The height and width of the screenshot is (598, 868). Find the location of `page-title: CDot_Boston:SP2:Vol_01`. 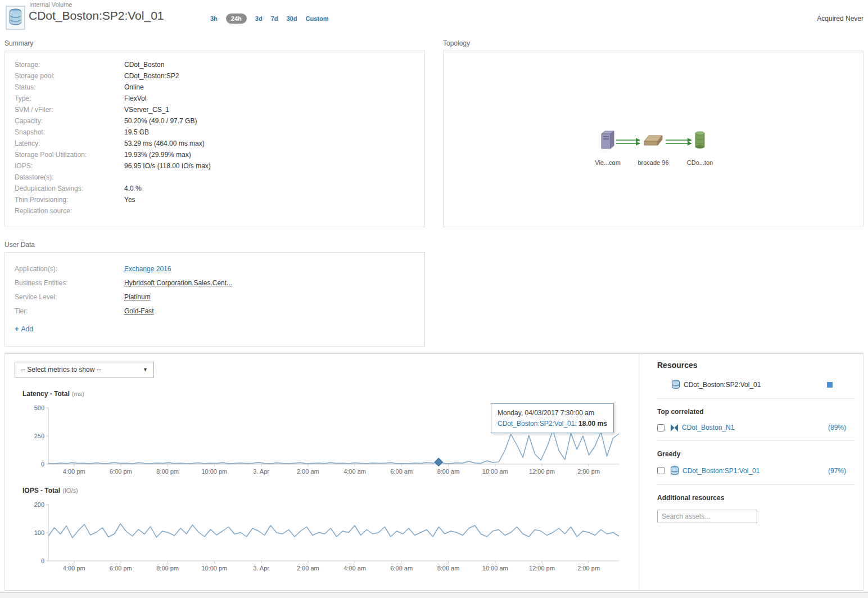

page-title: CDot_Boston:SP2:Vol_01 is located at coordinates (97, 16).